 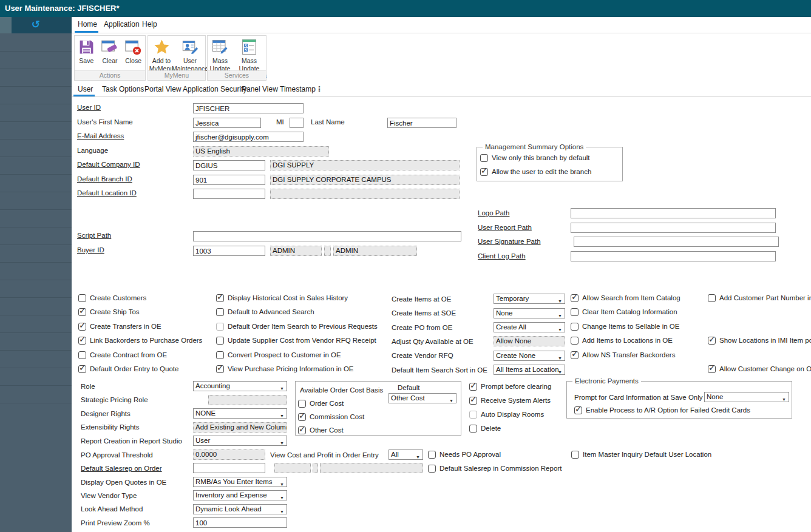 I want to click on tab-panel-view: Panel View, so click(x=260, y=89).